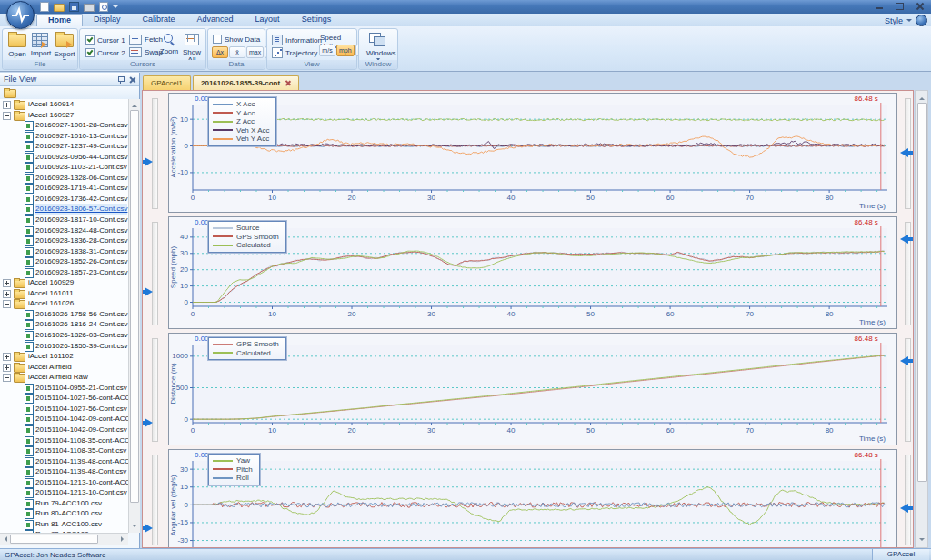  What do you see at coordinates (64, 231) in the screenshot?
I see `tree-file-item: 20160928-1824-48-Cont.csv` at bounding box center [64, 231].